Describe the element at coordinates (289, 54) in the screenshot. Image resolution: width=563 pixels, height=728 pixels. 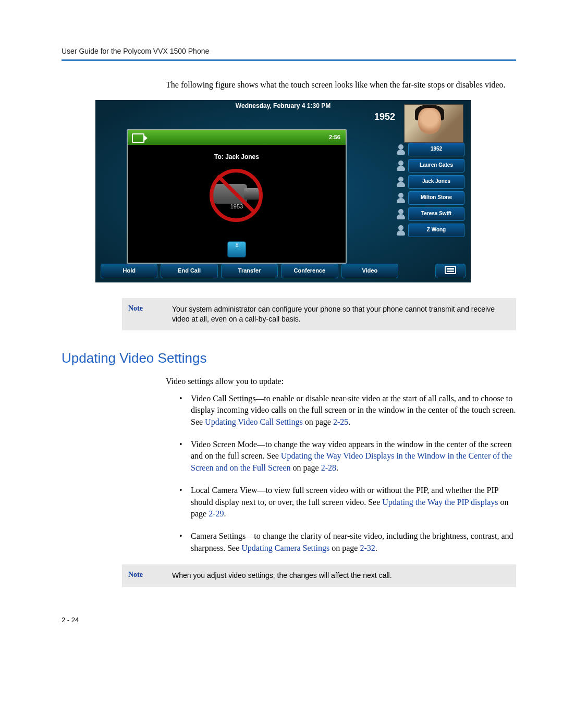
I see `page-header: User Guide for the Polycom VVX 1500 Phon…` at that location.